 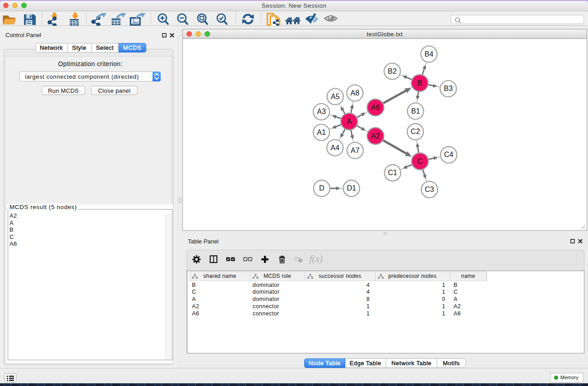 What do you see at coordinates (392, 71) in the screenshot?
I see `svg-text: B2` at bounding box center [392, 71].